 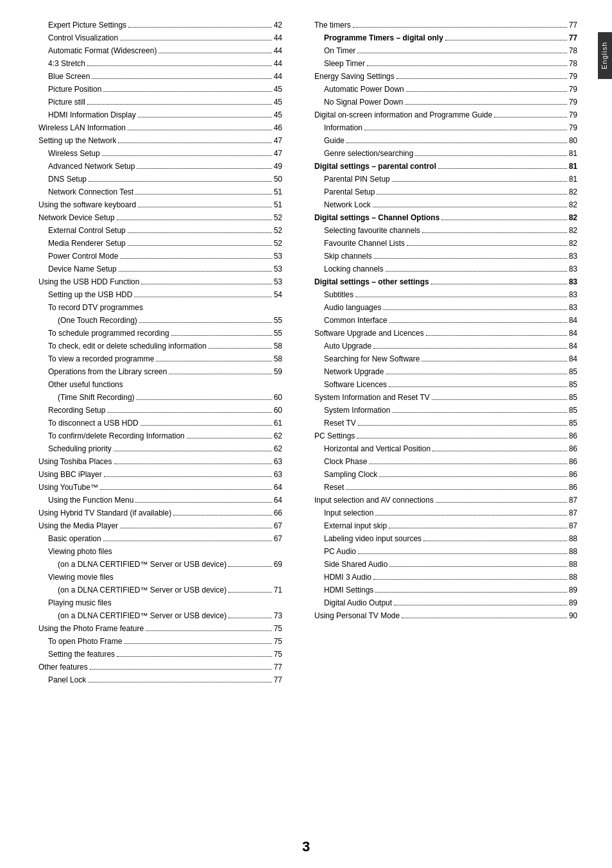 I want to click on entry-text: Subtitles, so click(x=339, y=295).